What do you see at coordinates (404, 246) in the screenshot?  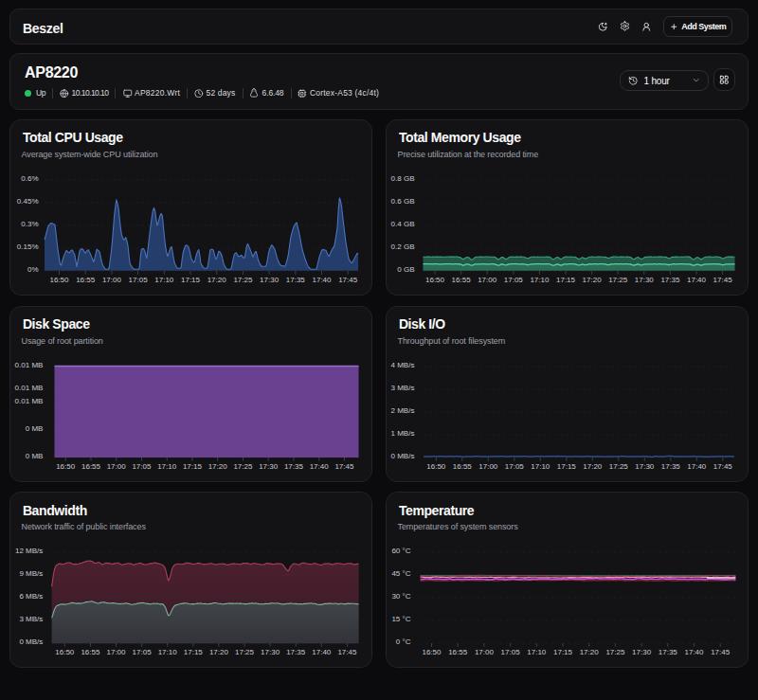 I see `svg-text: 0.2 GB` at bounding box center [404, 246].